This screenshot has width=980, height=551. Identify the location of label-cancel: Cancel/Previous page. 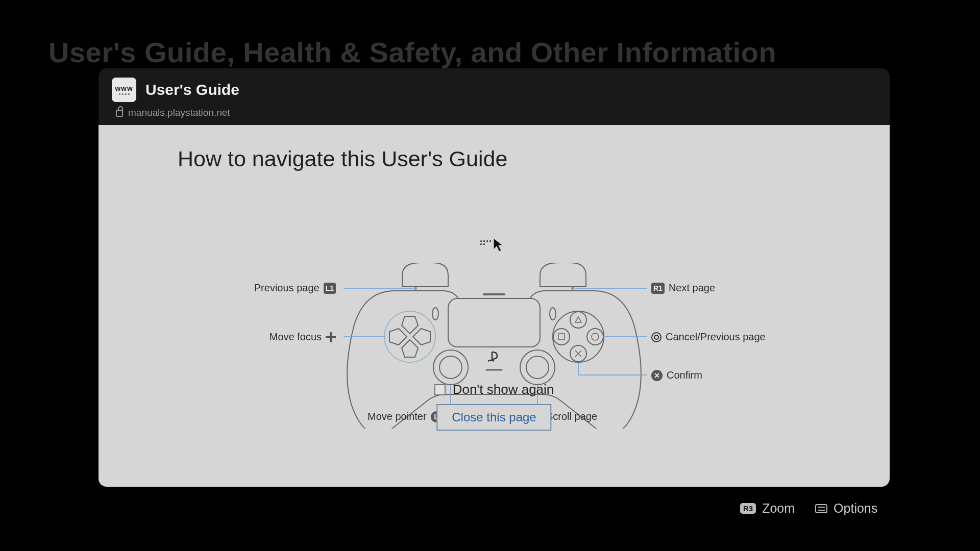
(708, 337).